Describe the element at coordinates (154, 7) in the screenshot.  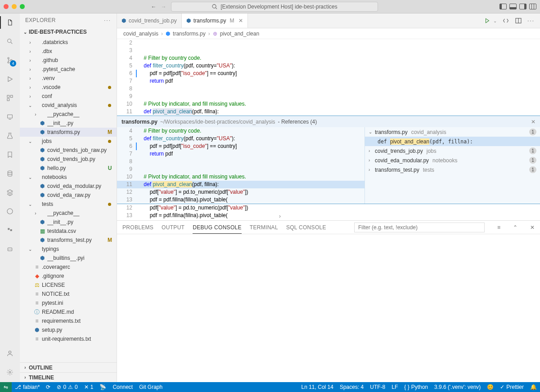
I see `nav-back-icon: ←` at that location.